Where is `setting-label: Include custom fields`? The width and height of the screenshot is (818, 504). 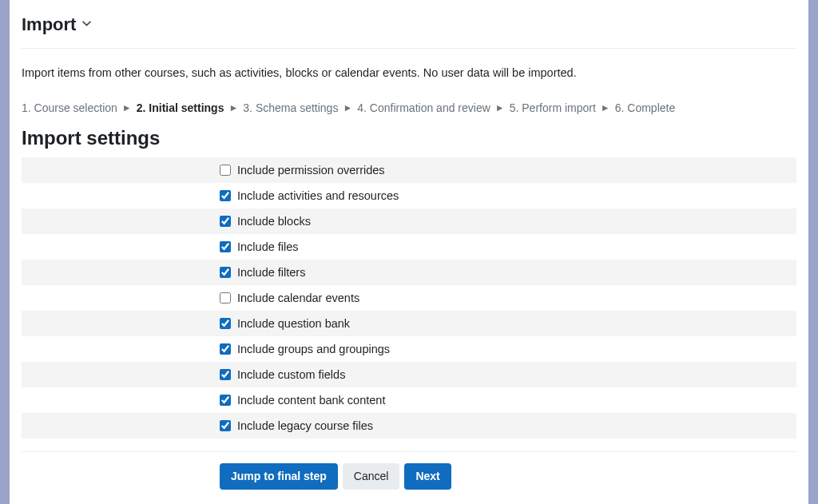
setting-label: Include custom fields is located at coordinates (291, 375).